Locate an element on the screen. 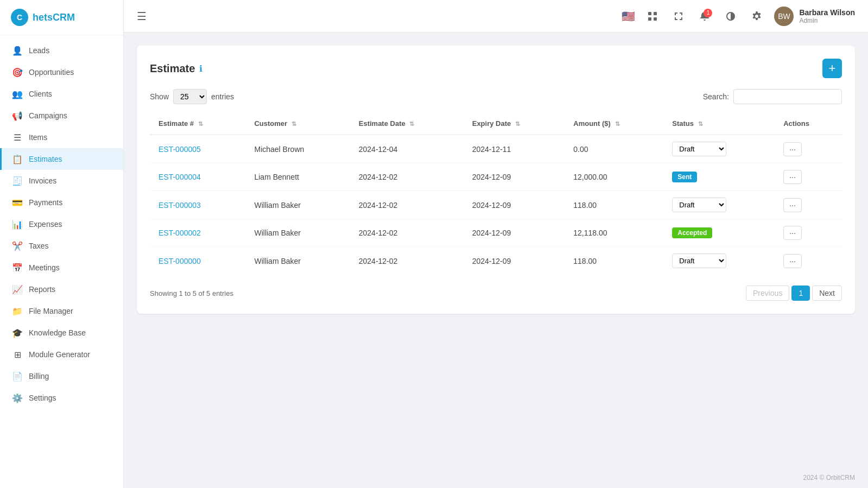 This screenshot has width=868, height=488. sidebar-item-taxes: ✂️Taxes is located at coordinates (62, 246).